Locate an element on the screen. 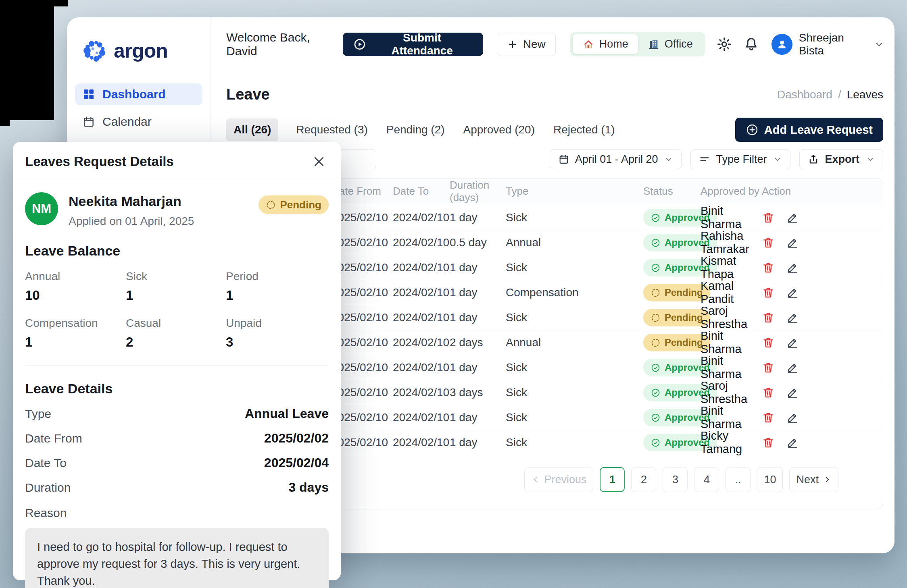  sidebar-item-dashboard: Dashboard is located at coordinates (139, 94).